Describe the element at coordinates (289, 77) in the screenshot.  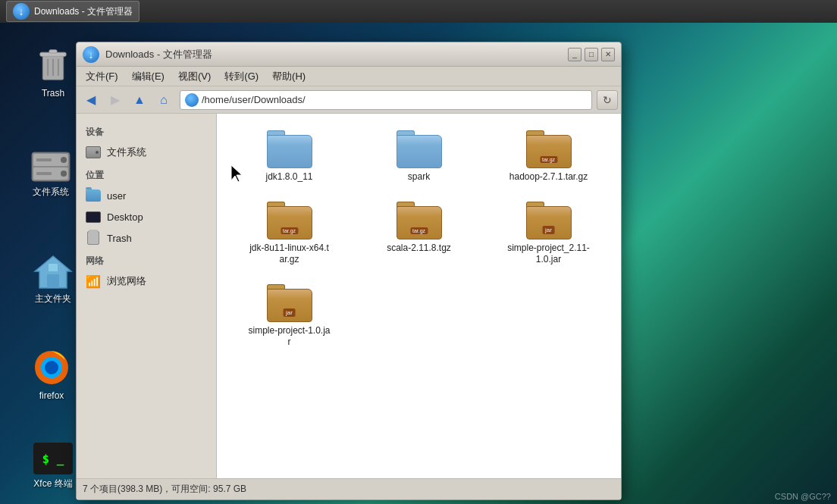
I see `menu-help: 帮助(H)` at that location.